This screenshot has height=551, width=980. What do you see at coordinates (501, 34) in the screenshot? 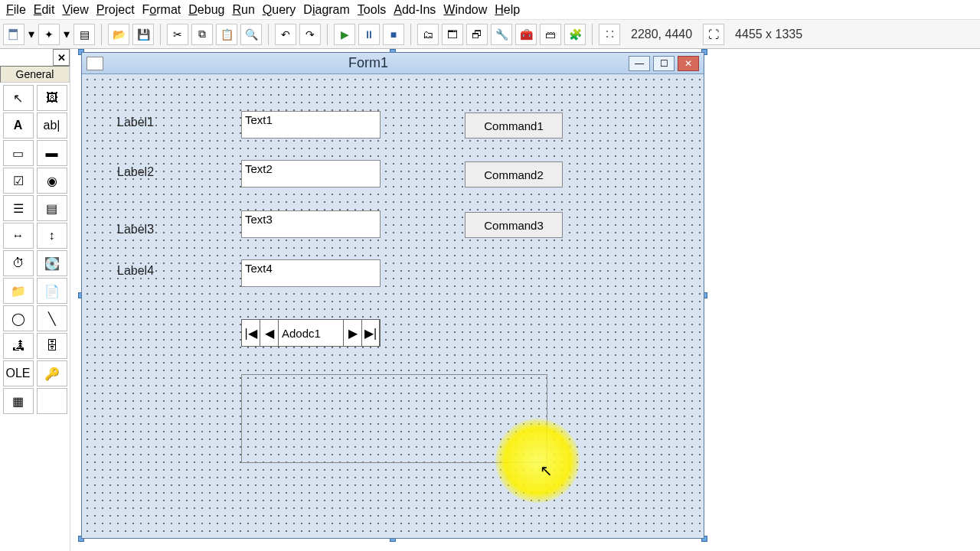
I see `object-browser-button: 🔧` at bounding box center [501, 34].